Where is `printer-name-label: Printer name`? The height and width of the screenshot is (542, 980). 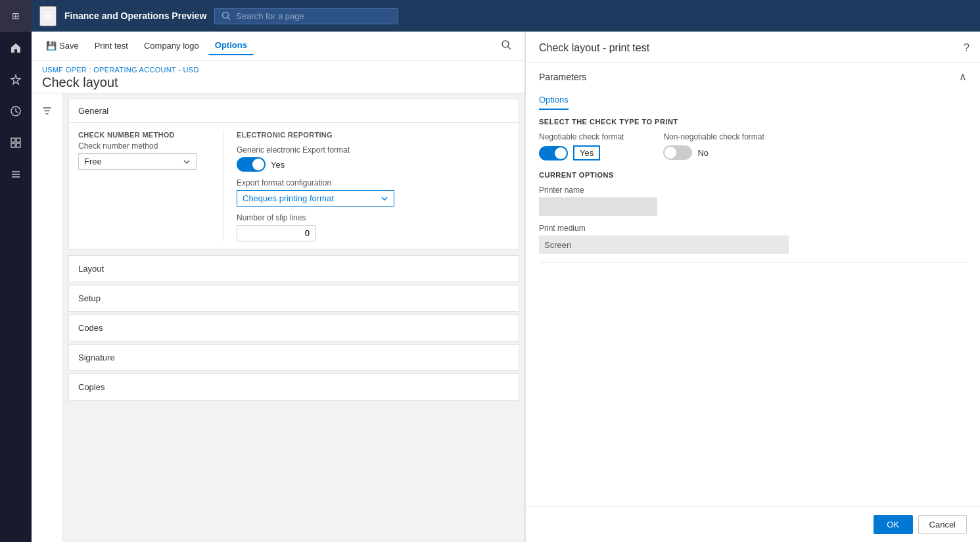
printer-name-label: Printer name is located at coordinates (753, 190).